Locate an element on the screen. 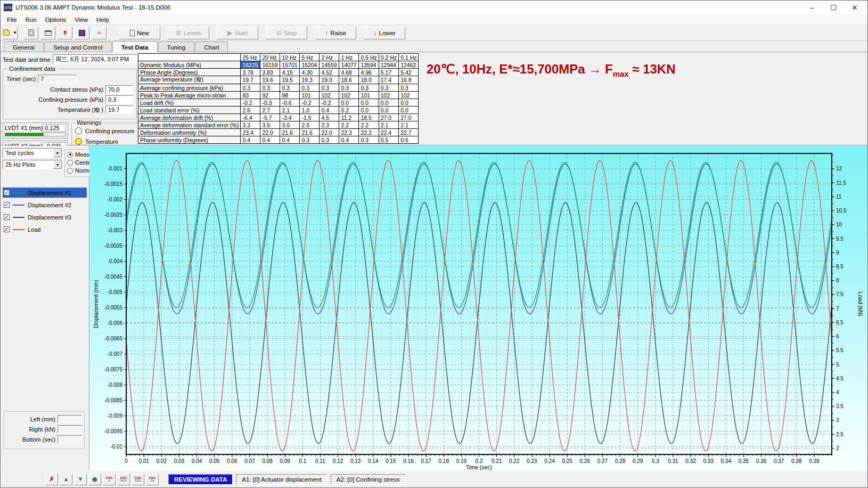 The image size is (868, 488). minimize-button: – is located at coordinates (812, 7).